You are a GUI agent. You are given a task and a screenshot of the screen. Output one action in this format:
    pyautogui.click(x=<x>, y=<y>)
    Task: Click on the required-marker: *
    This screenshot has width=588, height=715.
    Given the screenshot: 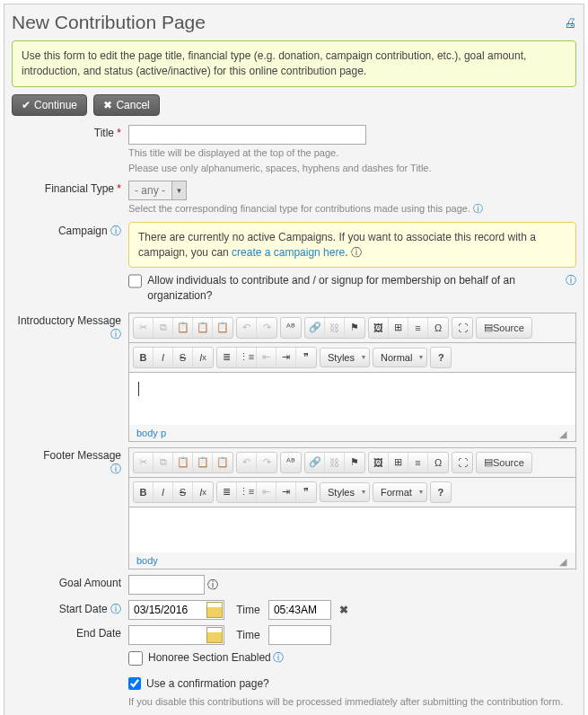 What is the action you would take?
    pyautogui.click(x=118, y=189)
    